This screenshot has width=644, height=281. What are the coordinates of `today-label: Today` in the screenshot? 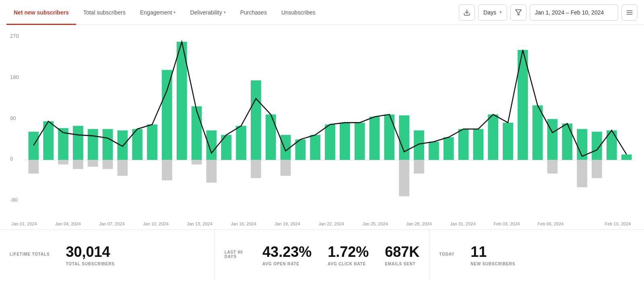 It's located at (447, 254).